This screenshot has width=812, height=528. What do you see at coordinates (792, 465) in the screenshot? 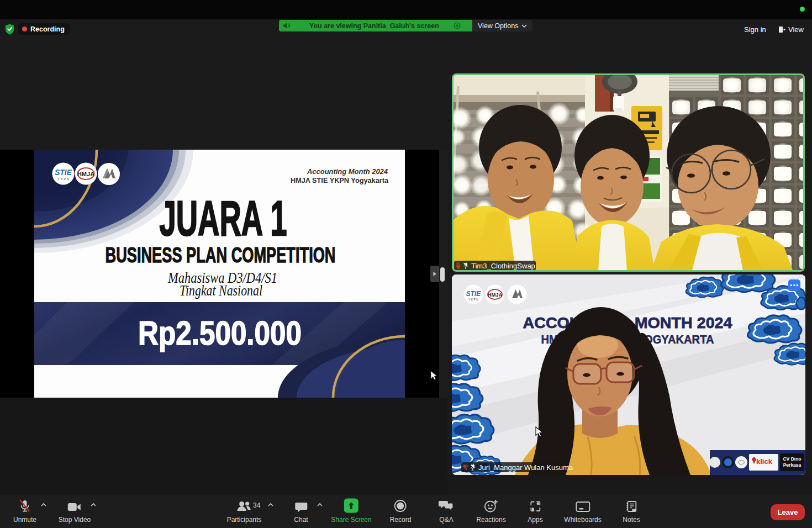
I see `svg-text: Perkasa` at bounding box center [792, 465].